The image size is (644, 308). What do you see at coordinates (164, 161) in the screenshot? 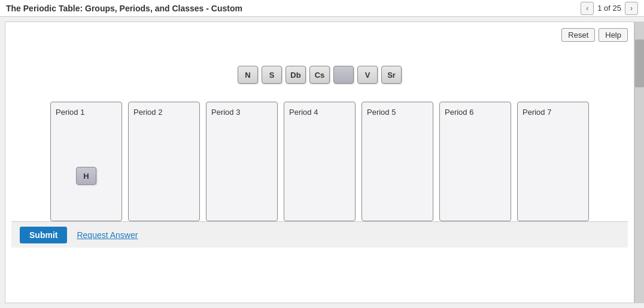
I see `period-box-2: Period 2` at bounding box center [164, 161].